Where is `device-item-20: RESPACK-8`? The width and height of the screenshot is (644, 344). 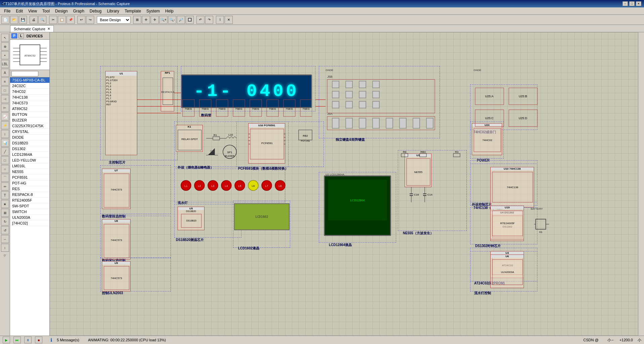
device-item-20: RESPACK-8 is located at coordinates (30, 195).